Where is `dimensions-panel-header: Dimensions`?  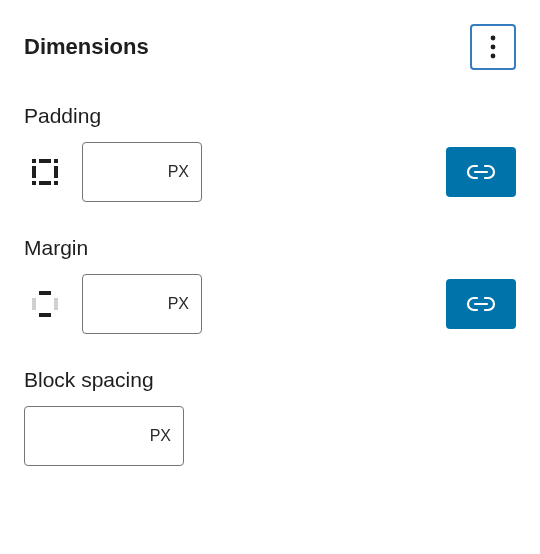
dimensions-panel-header: Dimensions is located at coordinates (270, 47).